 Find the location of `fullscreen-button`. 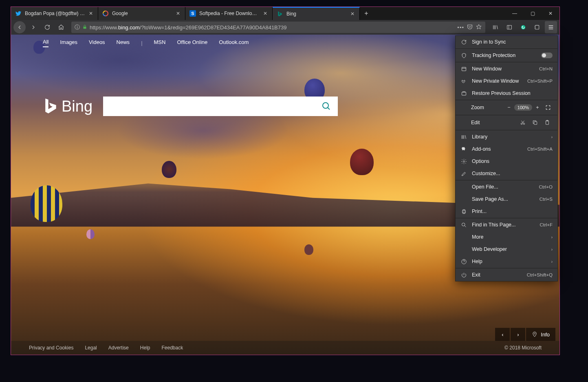

fullscreen-button is located at coordinates (548, 108).